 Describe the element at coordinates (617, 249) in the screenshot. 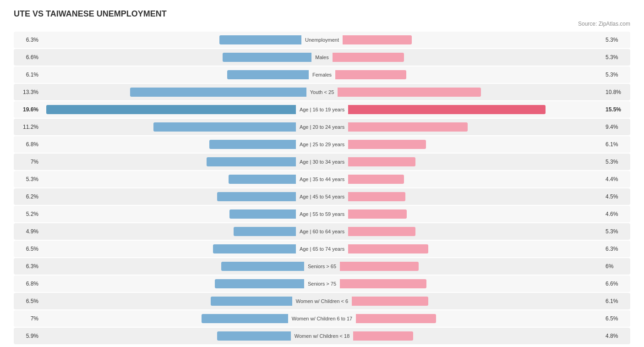

I see `right-value: 6.3%` at that location.